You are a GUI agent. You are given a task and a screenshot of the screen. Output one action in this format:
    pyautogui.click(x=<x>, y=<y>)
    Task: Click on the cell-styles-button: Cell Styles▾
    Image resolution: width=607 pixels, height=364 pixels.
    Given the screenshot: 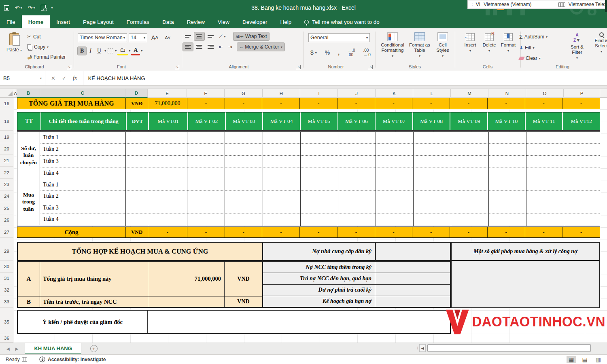 What is the action you would take?
    pyautogui.click(x=443, y=45)
    